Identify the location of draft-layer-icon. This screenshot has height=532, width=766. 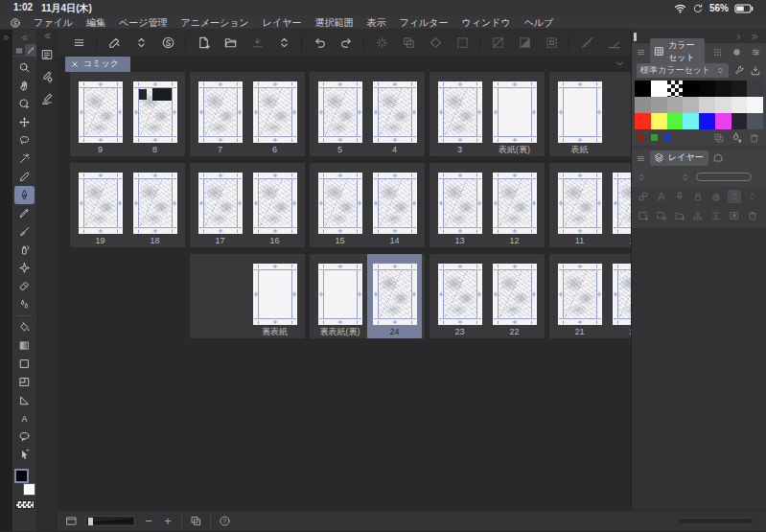
(680, 197).